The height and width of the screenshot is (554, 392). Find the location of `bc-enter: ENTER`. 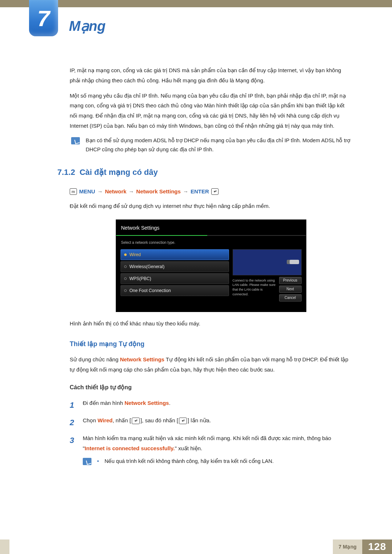

bc-enter: ENTER is located at coordinates (200, 192).